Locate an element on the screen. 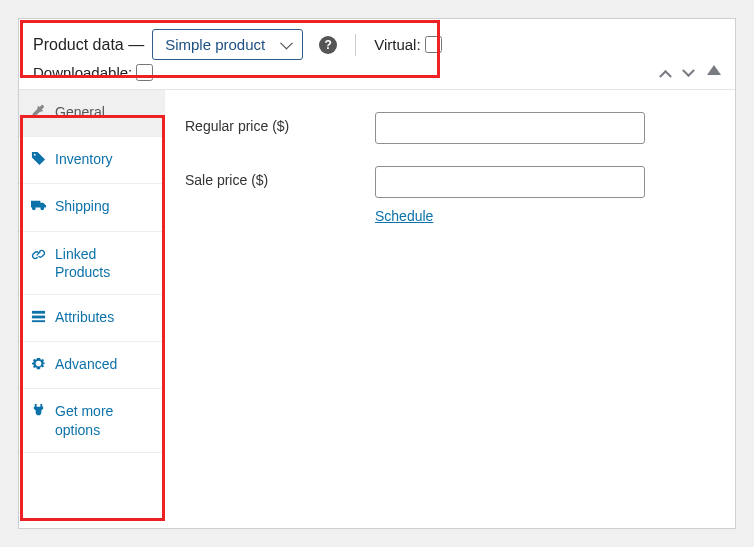 Image resolution: width=754 pixels, height=547 pixels. tab-label: Shipping is located at coordinates (82, 206).